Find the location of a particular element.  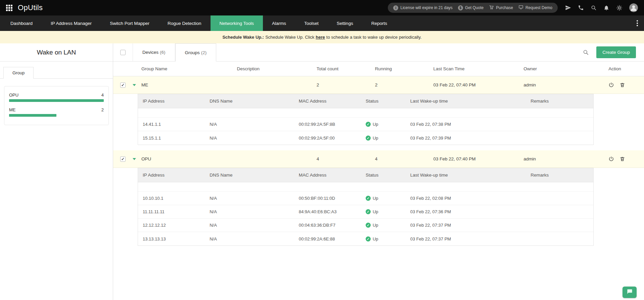

nav-item-settings: Settings is located at coordinates (345, 23).